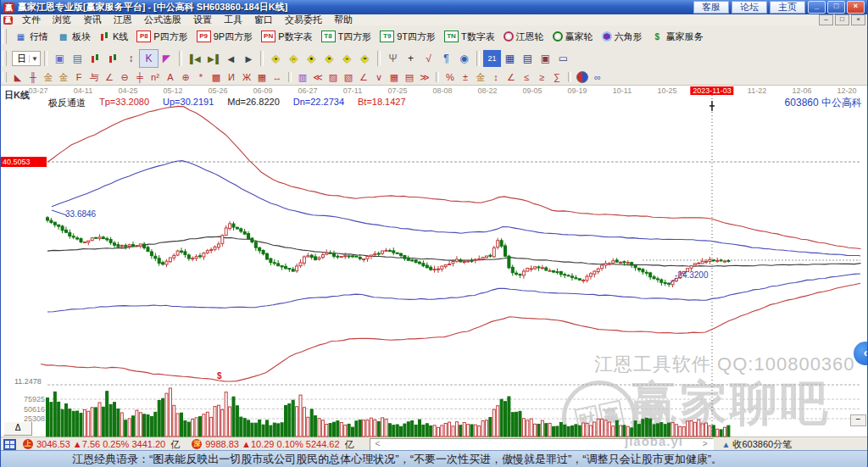  I want to click on draw-tool-icon-a17: ↔, so click(277, 78).